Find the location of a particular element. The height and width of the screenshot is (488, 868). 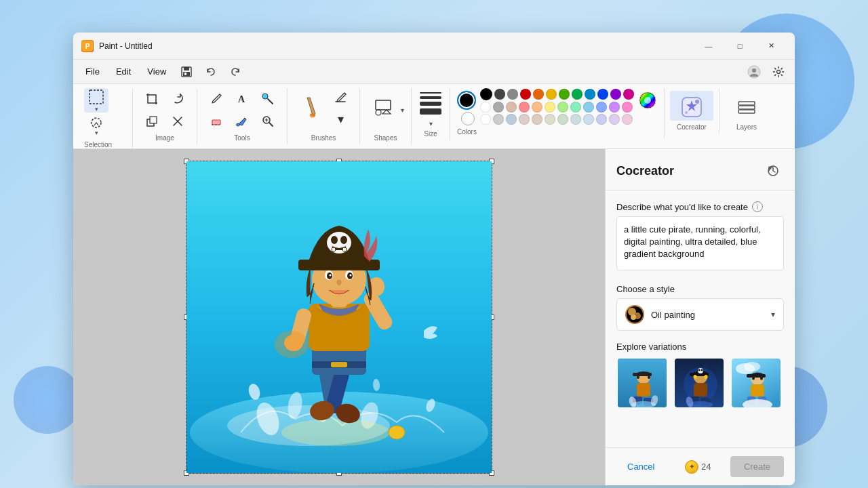

color-pale-blue is located at coordinates (589, 119).